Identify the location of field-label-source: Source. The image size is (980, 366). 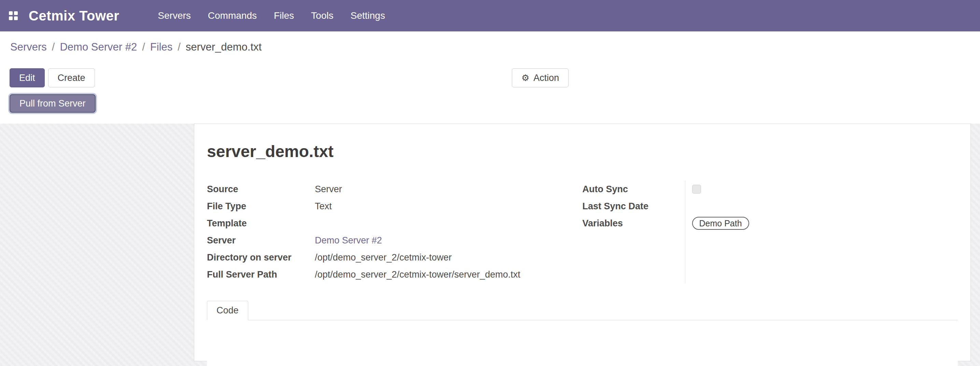
(261, 189).